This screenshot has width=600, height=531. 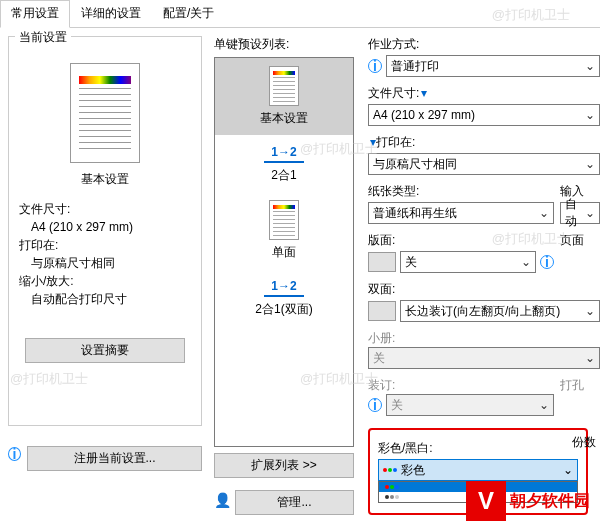 I want to click on settings-info: 文件尺寸: A4 (210 x 297 mm) 打印在: 与原稿尺寸相同 缩小/…, so click(x=105, y=254).